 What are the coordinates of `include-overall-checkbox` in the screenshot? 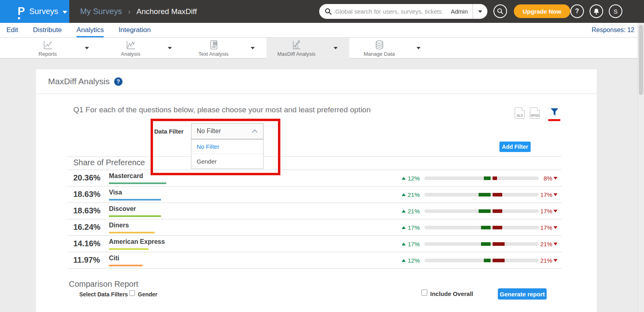 It's located at (425, 293).